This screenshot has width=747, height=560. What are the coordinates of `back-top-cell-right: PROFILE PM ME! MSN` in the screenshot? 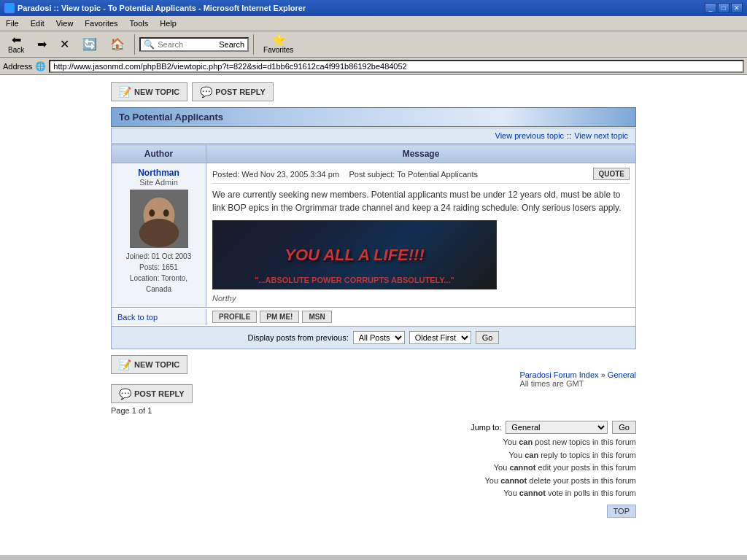 It's located at (421, 316).